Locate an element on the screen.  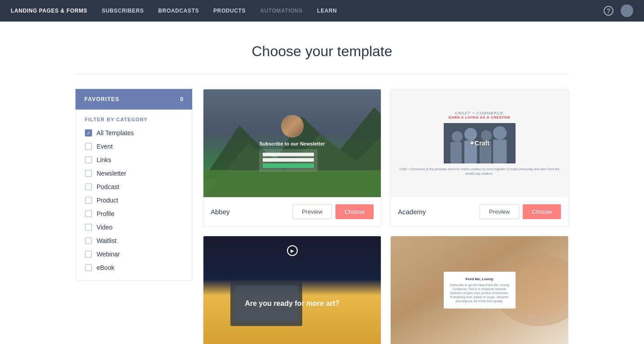
abbey-actions: Preview Choose is located at coordinates (333, 212).